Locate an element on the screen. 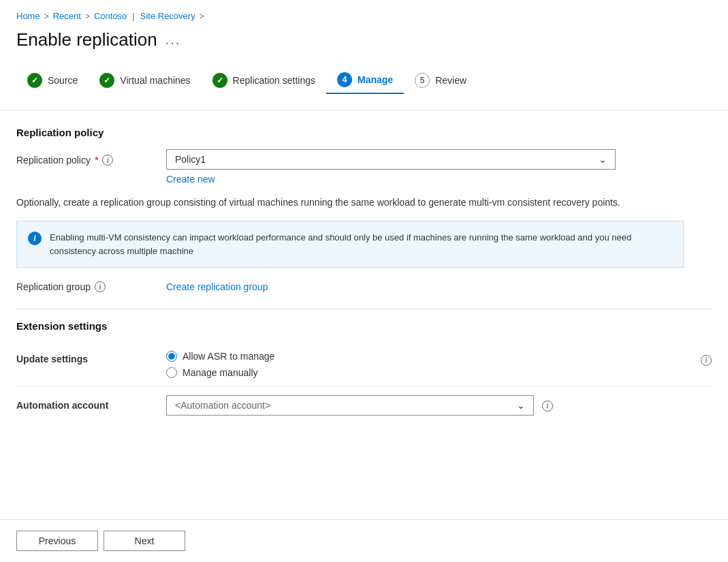 This screenshot has width=728, height=562. step-icon-source: ✓ is located at coordinates (35, 80).